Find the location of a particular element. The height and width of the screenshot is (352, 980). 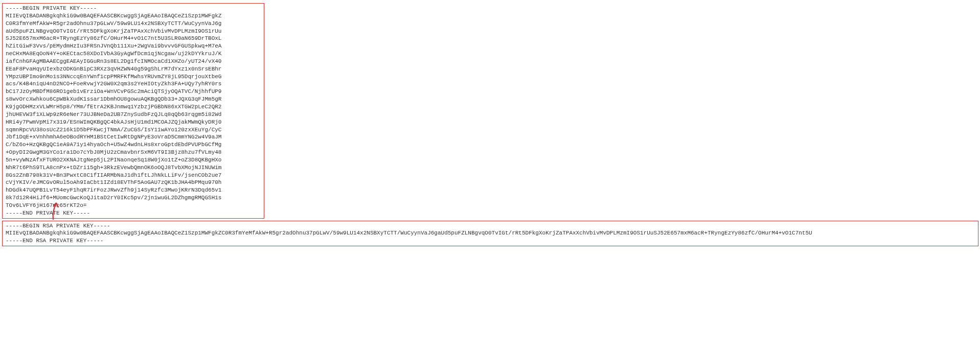

rsa-pem-end-marker: -----END RSA PRIVATE KEY----- is located at coordinates (54, 241).